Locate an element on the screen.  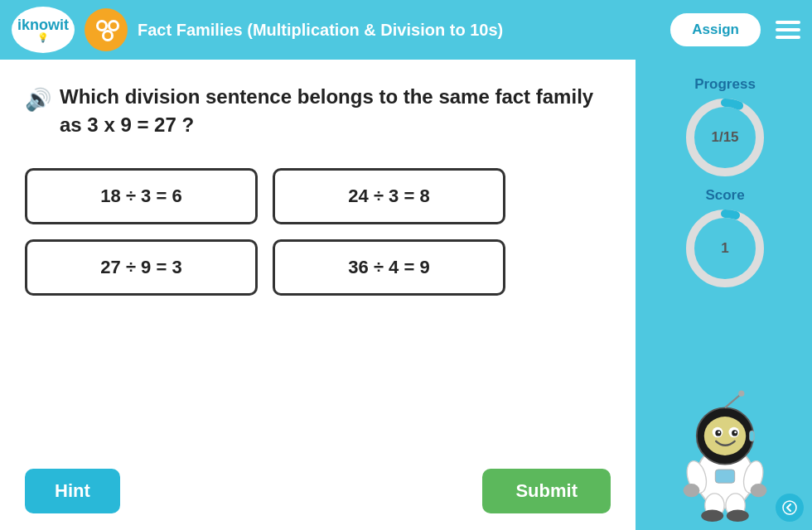
back-button is located at coordinates (790, 508).